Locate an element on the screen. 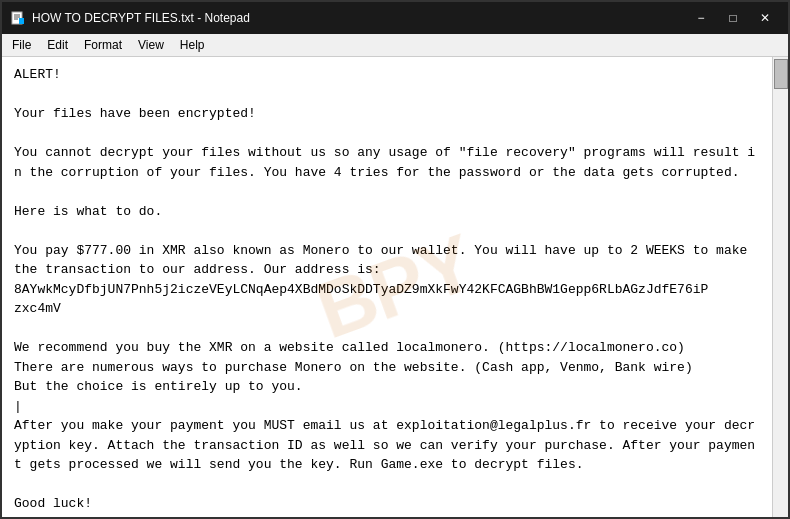 The image size is (790, 519). menu-edit: Edit is located at coordinates (58, 45).